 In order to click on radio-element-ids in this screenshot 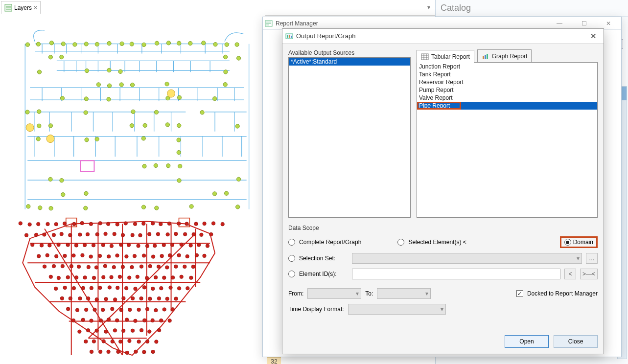, I will do `click(292, 274)`.